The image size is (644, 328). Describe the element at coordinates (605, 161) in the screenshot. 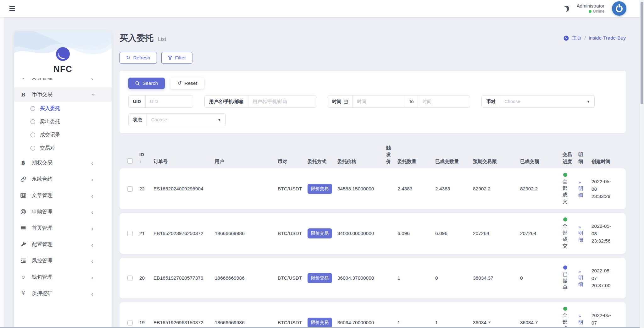

I see `col-created-at: 创建时间` at that location.